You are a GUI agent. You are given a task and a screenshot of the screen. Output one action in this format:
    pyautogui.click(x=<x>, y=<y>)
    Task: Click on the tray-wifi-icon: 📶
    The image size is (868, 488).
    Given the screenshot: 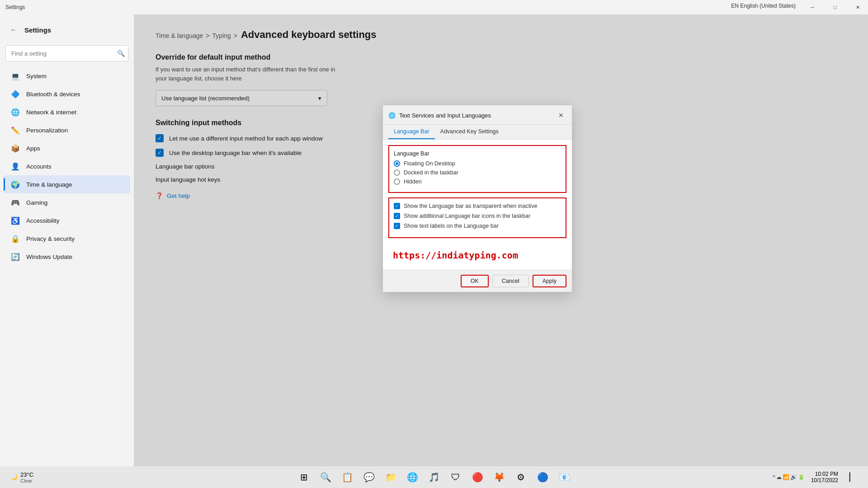 What is the action you would take?
    pyautogui.click(x=786, y=477)
    